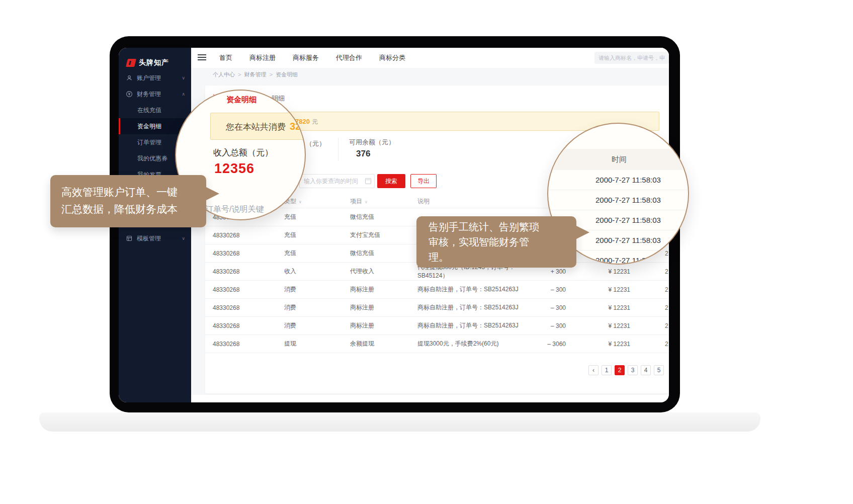  I want to click on cell-desc: 提现3000元，手续费2%(60元), so click(478, 344).